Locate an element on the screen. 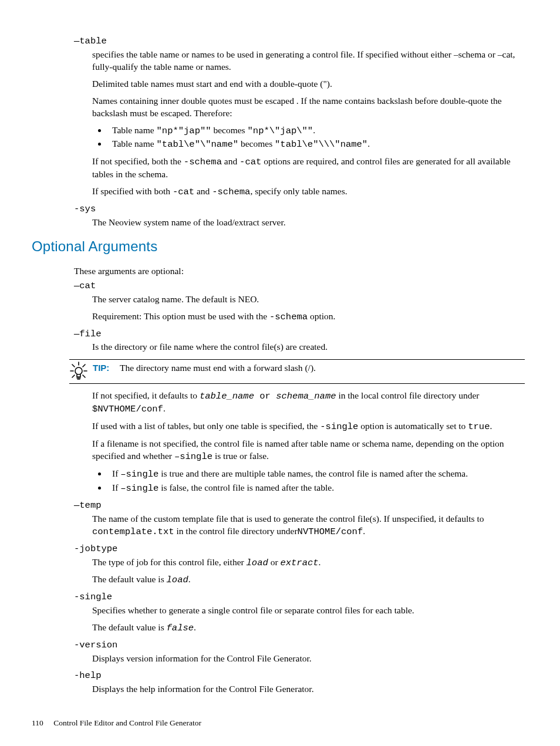 The image size is (560, 746). code: "np*\"jap\"" is located at coordinates (281, 131).